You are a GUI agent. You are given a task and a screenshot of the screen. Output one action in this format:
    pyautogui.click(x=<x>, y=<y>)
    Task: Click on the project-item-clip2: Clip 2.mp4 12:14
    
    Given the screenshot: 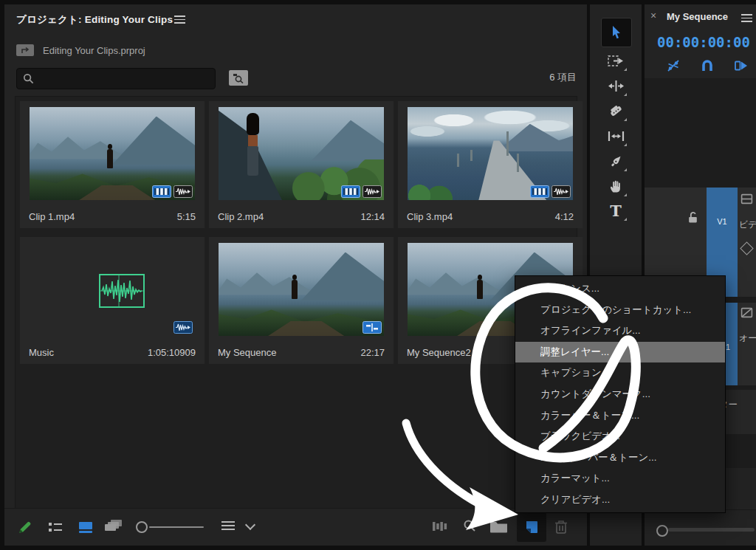 What is the action you would take?
    pyautogui.click(x=301, y=165)
    